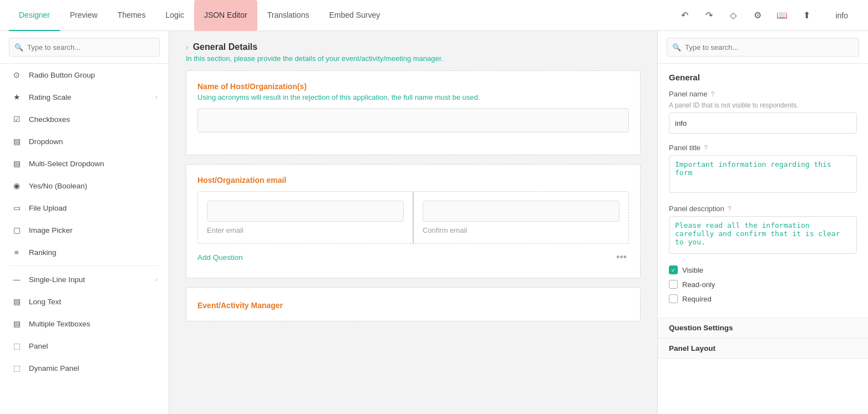  Describe the element at coordinates (758, 16) in the screenshot. I see `settings-button: ⚙` at that location.